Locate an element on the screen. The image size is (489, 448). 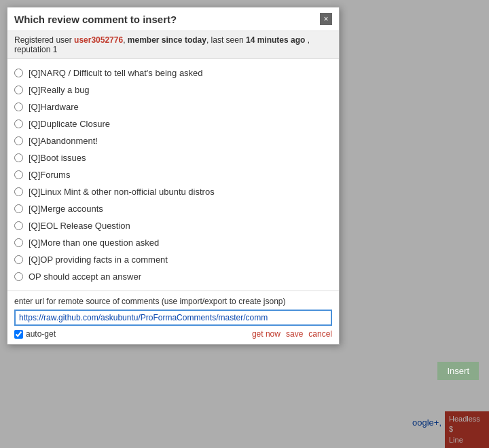
option-label-opt5: [Q]Abandonment! is located at coordinates (63, 141).